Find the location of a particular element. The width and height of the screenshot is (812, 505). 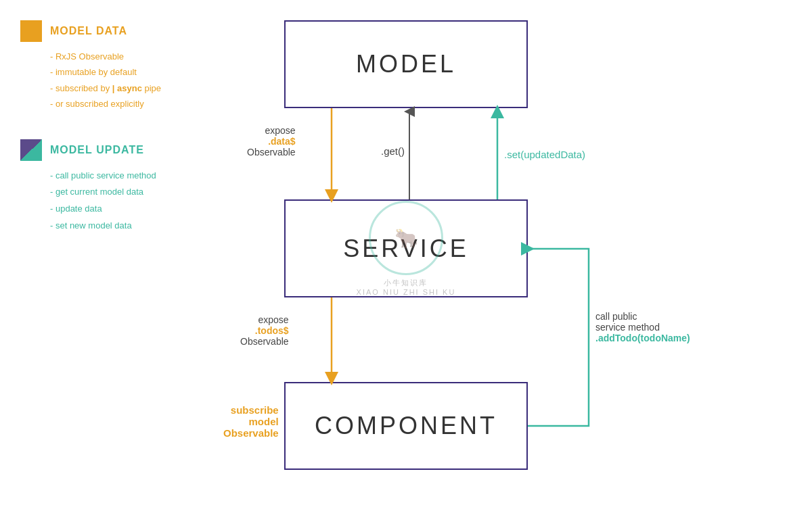

set-text: .set(updatedData) is located at coordinates (545, 154).